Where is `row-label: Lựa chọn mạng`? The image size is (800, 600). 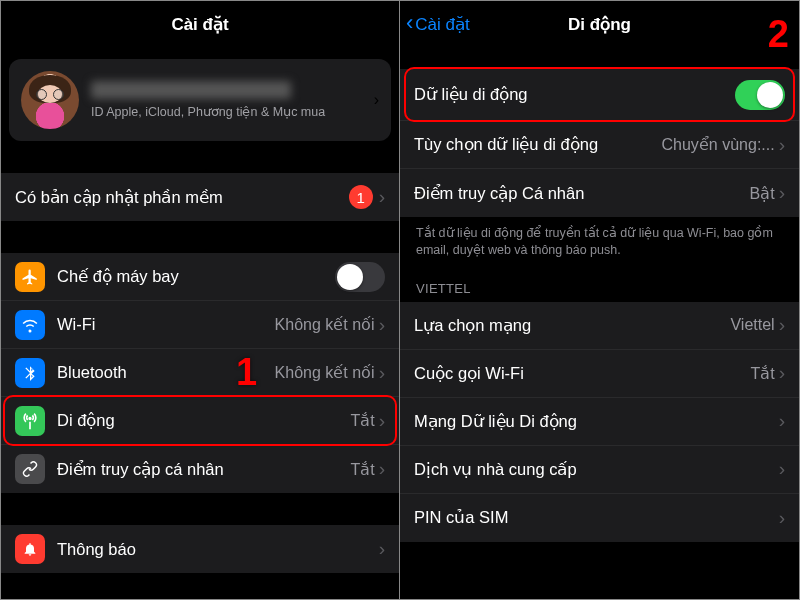
row-label: Lựa chọn mạng is located at coordinates (572, 326).